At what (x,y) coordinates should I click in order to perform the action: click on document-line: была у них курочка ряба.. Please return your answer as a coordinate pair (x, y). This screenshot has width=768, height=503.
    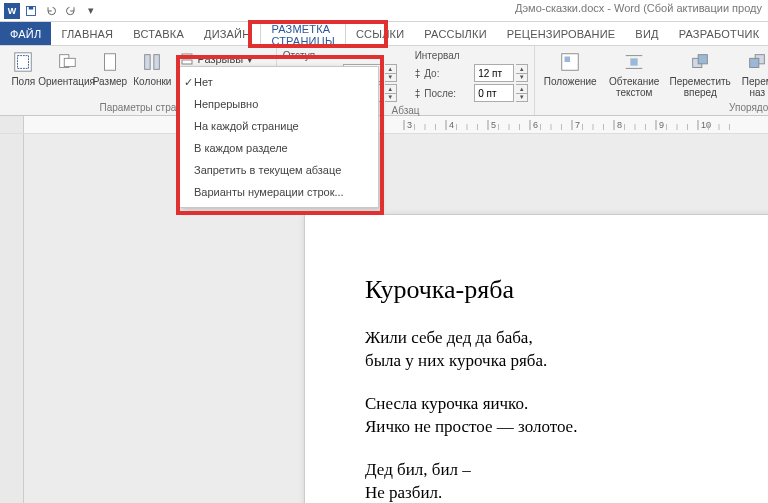
    Looking at the image, I should click on (566, 362).